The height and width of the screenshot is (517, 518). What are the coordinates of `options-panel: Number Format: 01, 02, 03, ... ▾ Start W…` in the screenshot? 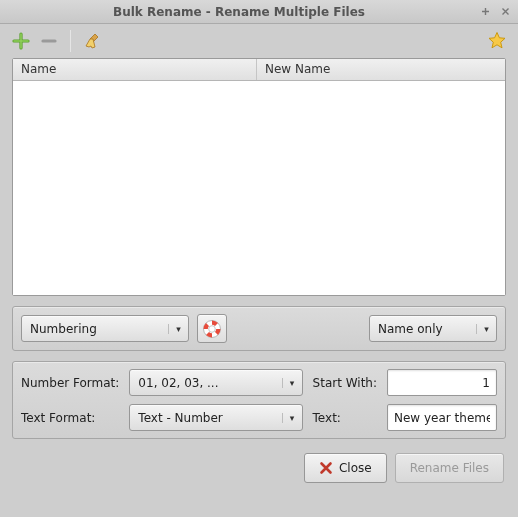 It's located at (259, 400).